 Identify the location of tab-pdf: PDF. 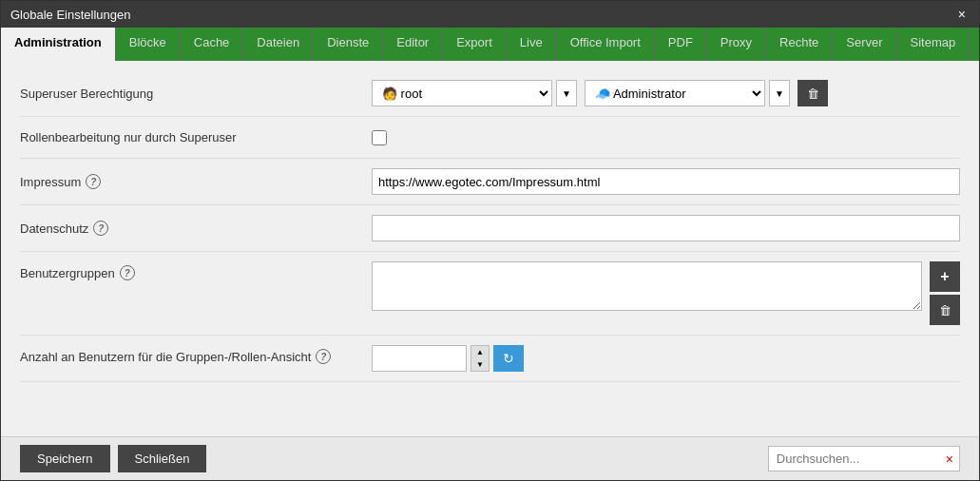
(681, 44).